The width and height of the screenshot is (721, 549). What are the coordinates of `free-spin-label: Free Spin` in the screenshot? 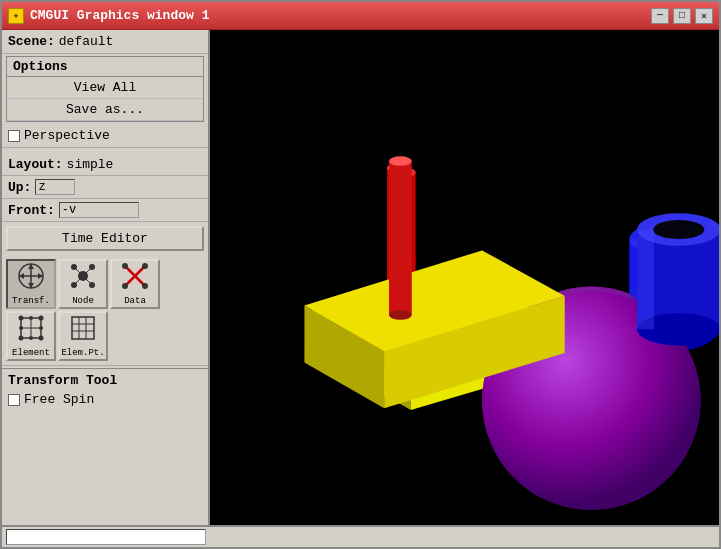 It's located at (59, 400).